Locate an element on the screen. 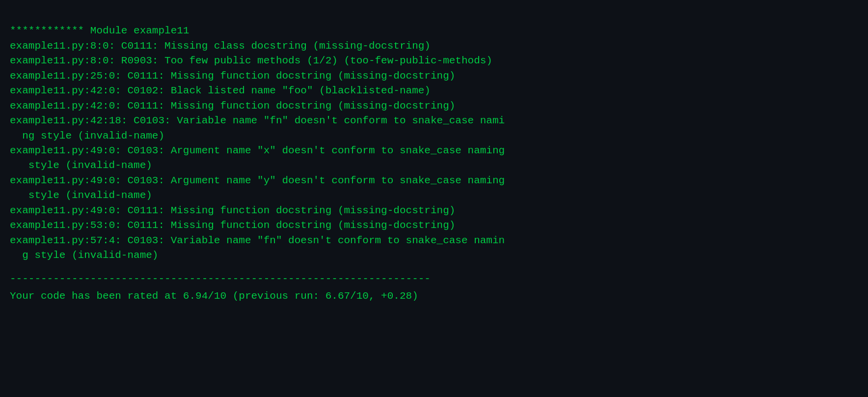 The width and height of the screenshot is (868, 397). terminal-line-line6a: example11.py:42:18: C0103: Variable name… is located at coordinates (434, 121).